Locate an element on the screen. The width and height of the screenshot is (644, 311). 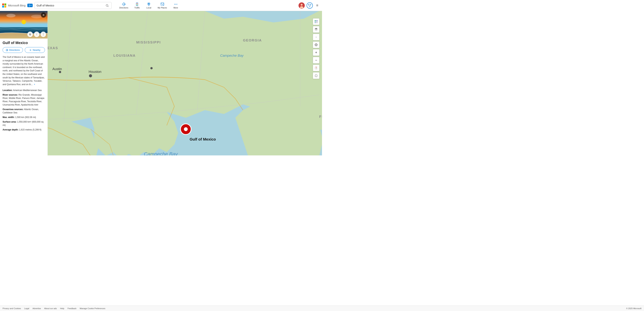
nav-more-label: More is located at coordinates (176, 8).